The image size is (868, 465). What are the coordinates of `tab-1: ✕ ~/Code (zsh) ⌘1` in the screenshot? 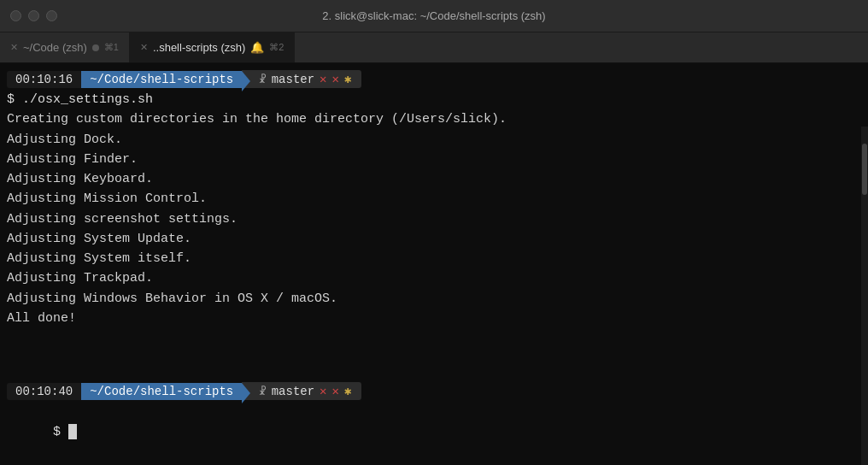 It's located at (65, 48).